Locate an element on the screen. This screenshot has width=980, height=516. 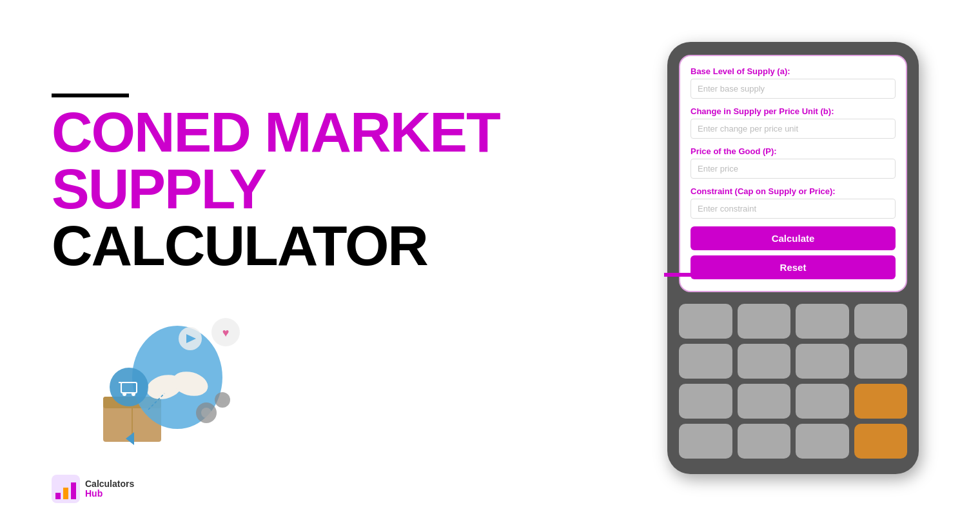
calculator-screen: Base Level of Supply (a): Change in Supp… is located at coordinates (793, 174).